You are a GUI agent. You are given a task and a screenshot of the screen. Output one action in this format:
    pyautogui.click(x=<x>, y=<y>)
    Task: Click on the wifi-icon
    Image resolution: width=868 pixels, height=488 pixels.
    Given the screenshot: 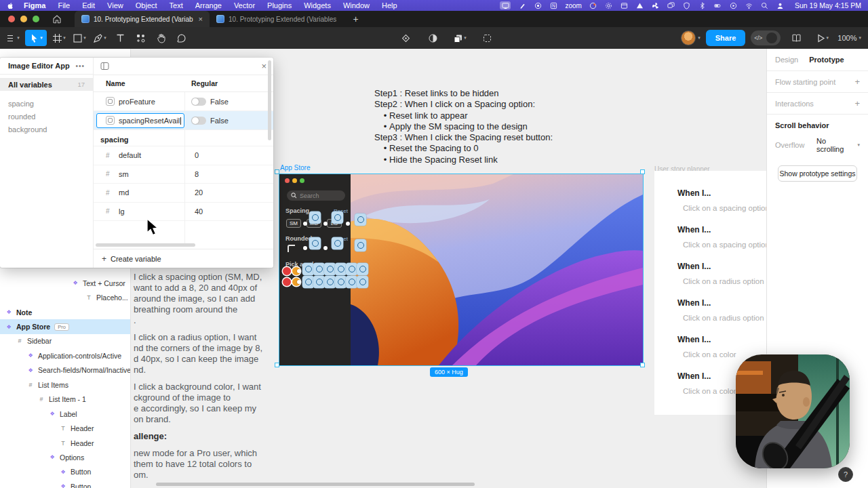 What is the action you would take?
    pyautogui.click(x=749, y=5)
    